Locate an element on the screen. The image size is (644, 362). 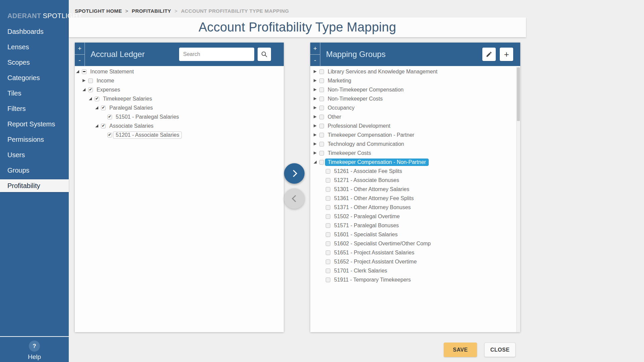
tree-item-label: 51271 - Associate Bonuses is located at coordinates (367, 180).